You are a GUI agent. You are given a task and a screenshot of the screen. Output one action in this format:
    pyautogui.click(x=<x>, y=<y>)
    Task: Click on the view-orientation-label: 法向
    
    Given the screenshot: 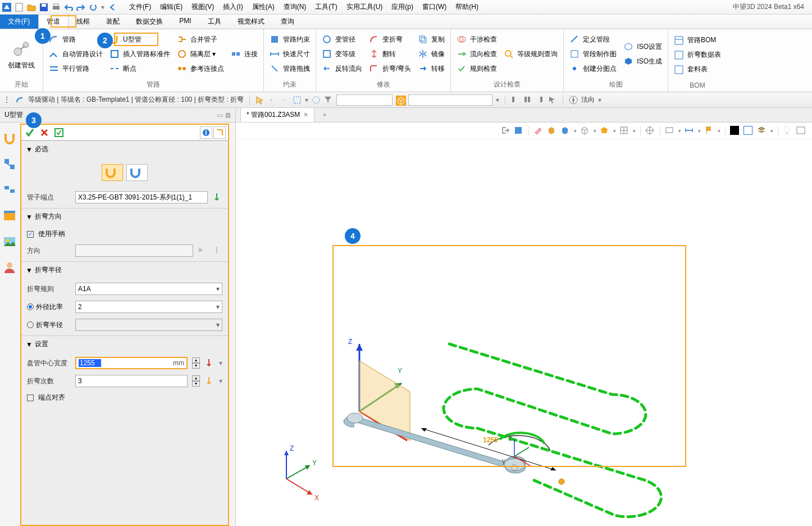 What is the action you would take?
    pyautogui.click(x=588, y=100)
    